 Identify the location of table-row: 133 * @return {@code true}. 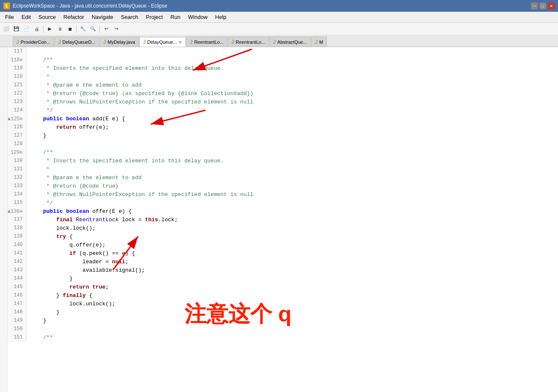
(283, 186).